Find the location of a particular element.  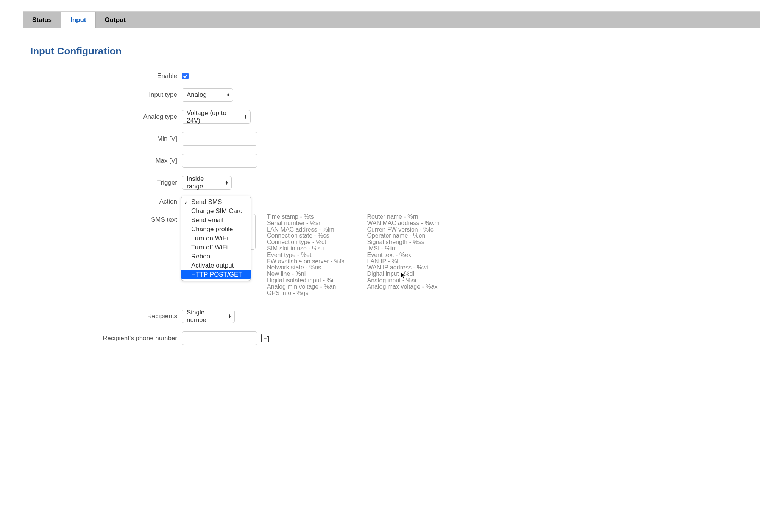

action-option-change-sim-card: Change SIM Card is located at coordinates (216, 211).